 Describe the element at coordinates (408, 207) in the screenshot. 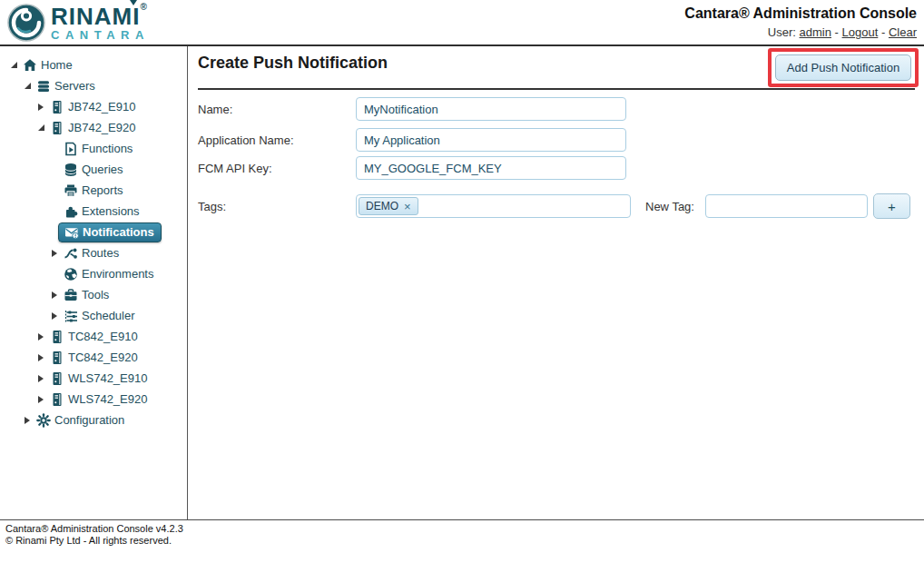

I see `remove-tag-icon: ×` at that location.